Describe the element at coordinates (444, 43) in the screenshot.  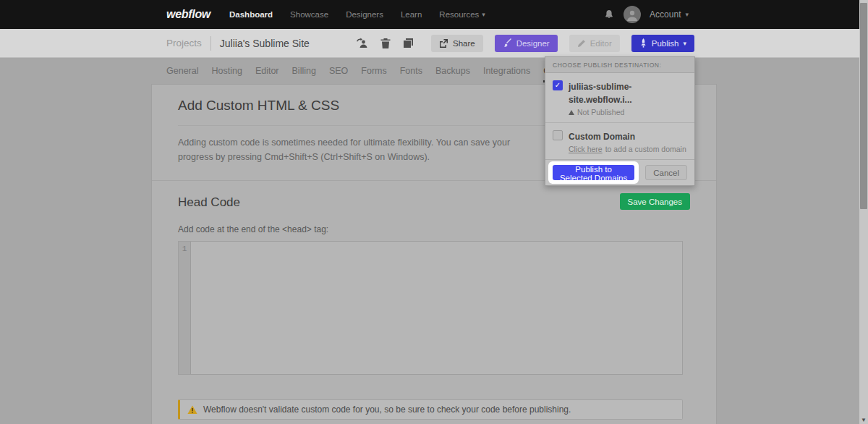
I see `share-icon` at that location.